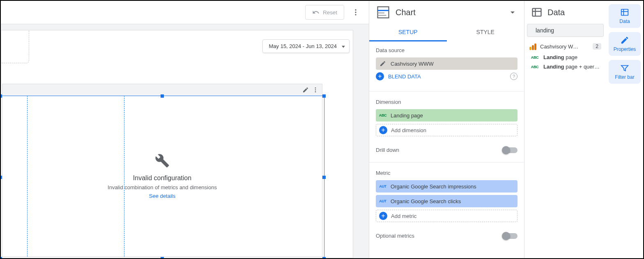 The image size is (644, 259). I want to click on chart-widget-header, so click(162, 90).